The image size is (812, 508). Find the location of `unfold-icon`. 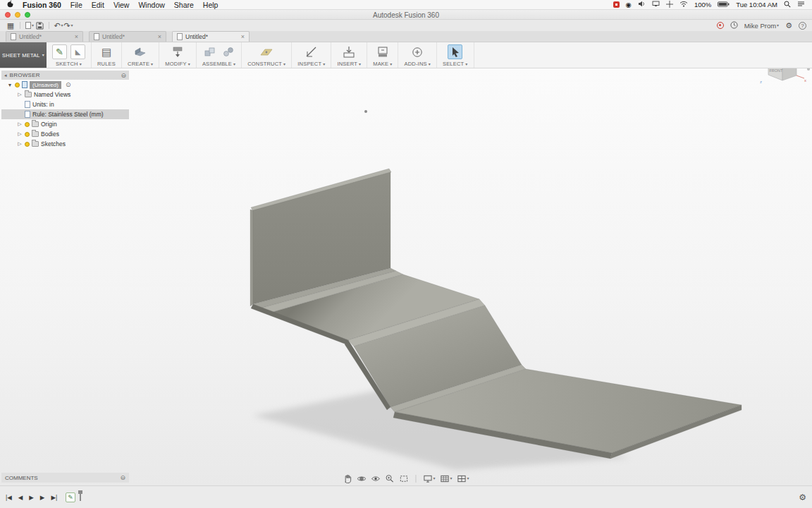

unfold-icon is located at coordinates (178, 52).